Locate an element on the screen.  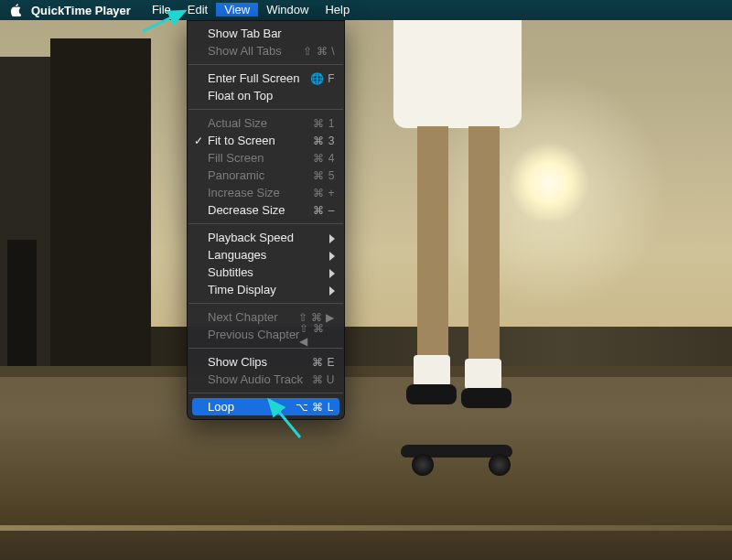
menu-item-label: Show All Tabs is located at coordinates (255, 51).